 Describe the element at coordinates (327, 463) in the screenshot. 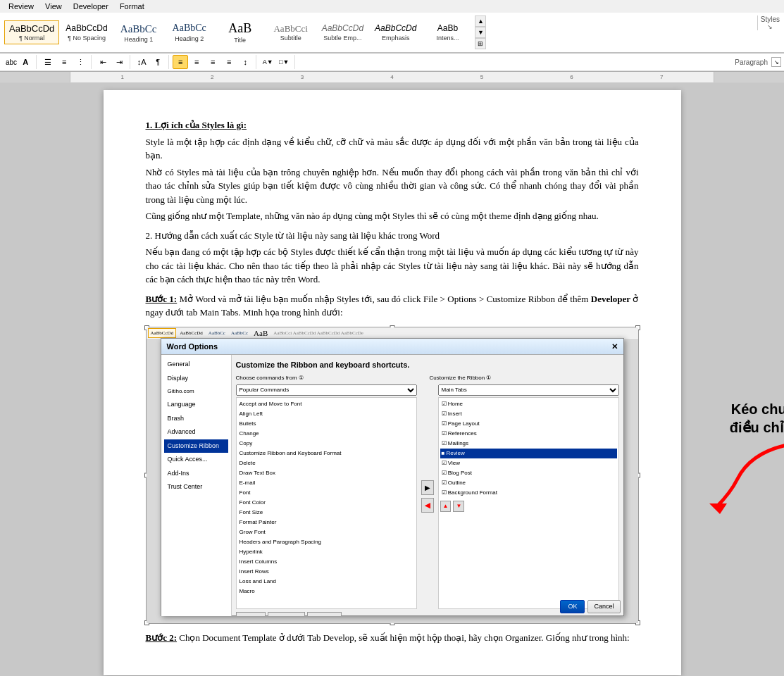

I see `cmd-delete: Delete` at that location.